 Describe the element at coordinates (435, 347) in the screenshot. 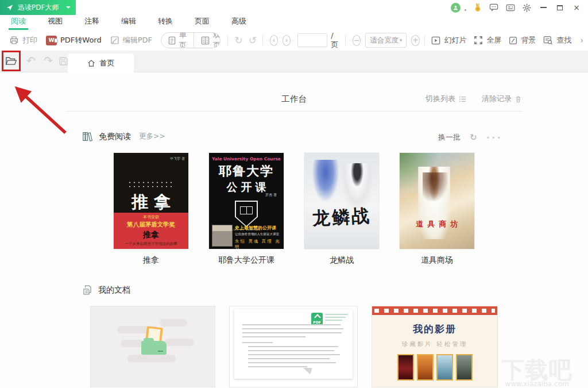

I see `document-card-album: 我的影册 珍藏影片 轻松管理` at that location.